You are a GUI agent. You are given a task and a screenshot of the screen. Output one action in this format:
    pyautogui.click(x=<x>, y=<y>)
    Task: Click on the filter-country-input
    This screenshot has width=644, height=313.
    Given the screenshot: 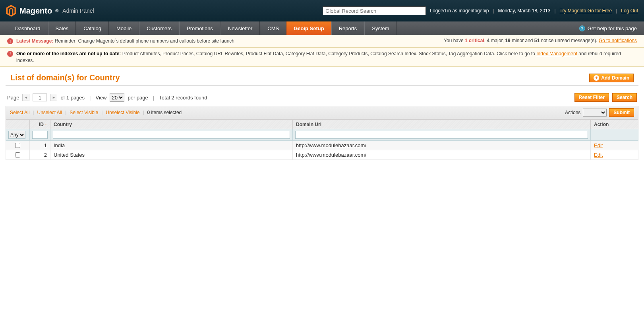 What is the action you would take?
    pyautogui.click(x=172, y=135)
    